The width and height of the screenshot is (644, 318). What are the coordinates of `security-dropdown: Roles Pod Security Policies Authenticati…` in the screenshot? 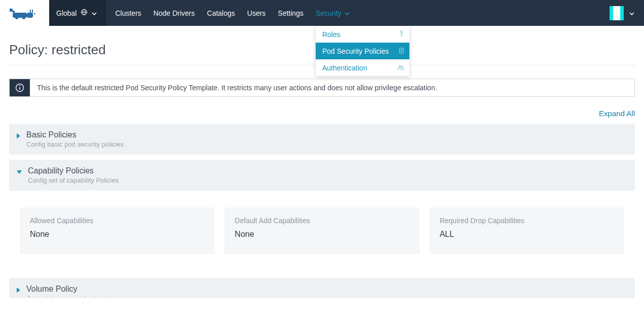 It's located at (363, 51).